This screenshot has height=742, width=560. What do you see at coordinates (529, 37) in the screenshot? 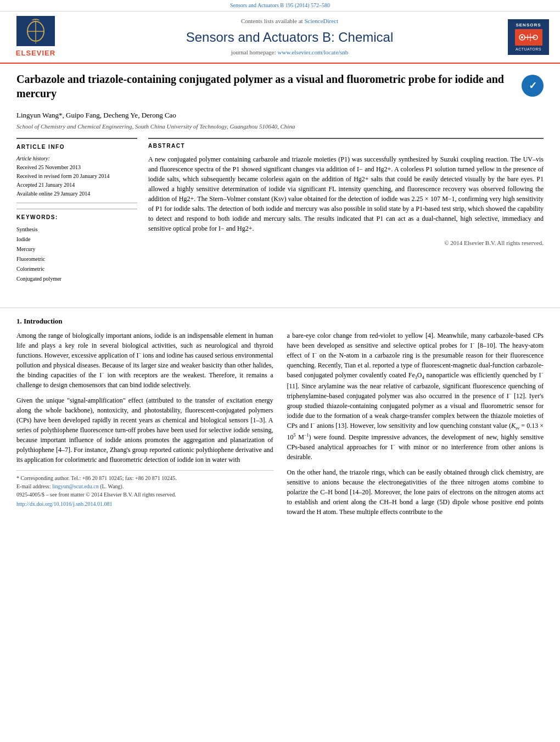
I see `sensors-logo-inner` at bounding box center [529, 37].